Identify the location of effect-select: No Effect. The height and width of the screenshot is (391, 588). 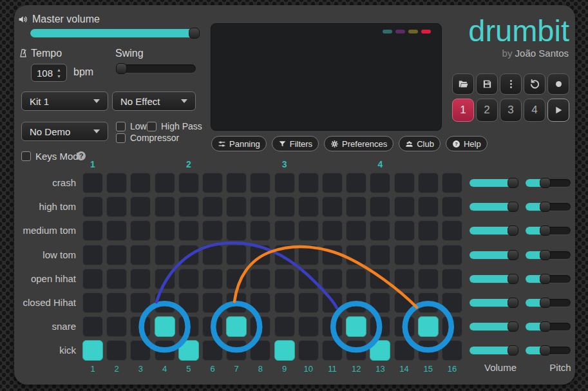
(154, 101).